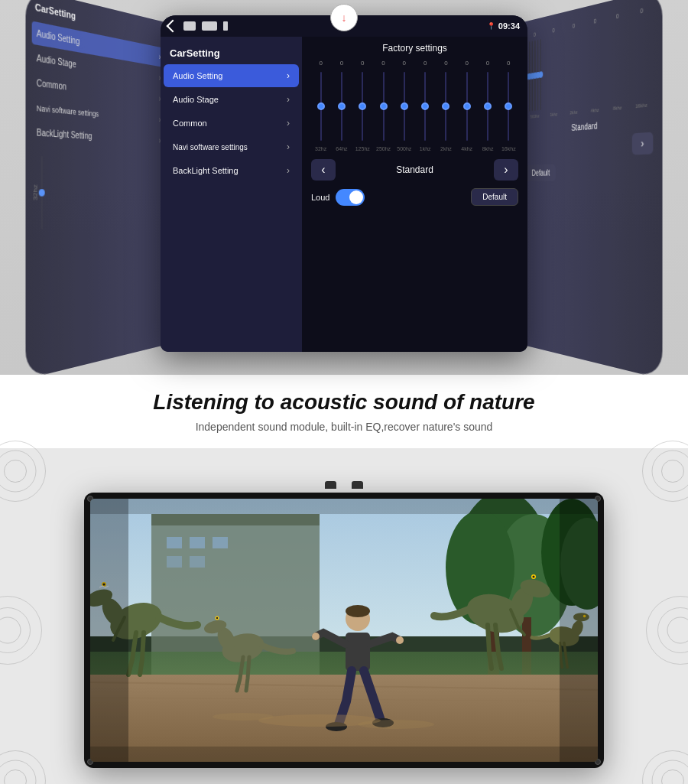  I want to click on eq-col-32hz, so click(321, 106).